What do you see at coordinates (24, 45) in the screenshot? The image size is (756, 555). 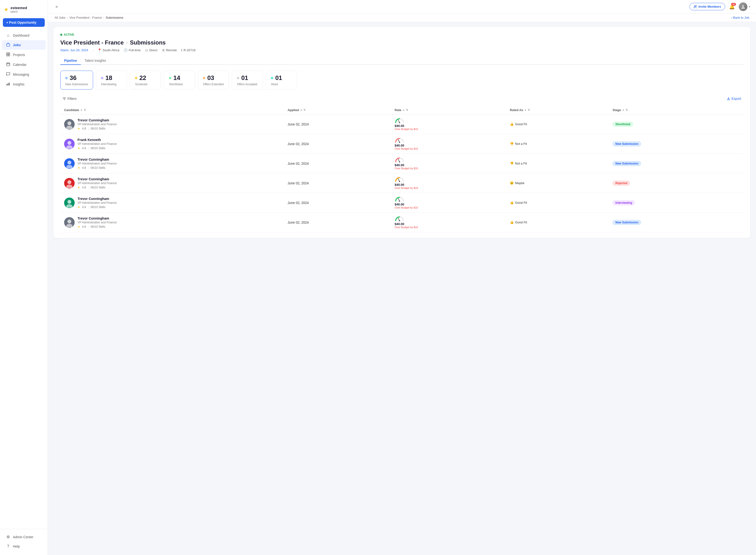 I see `sidebar-item-jobs: Jobs` at bounding box center [24, 45].